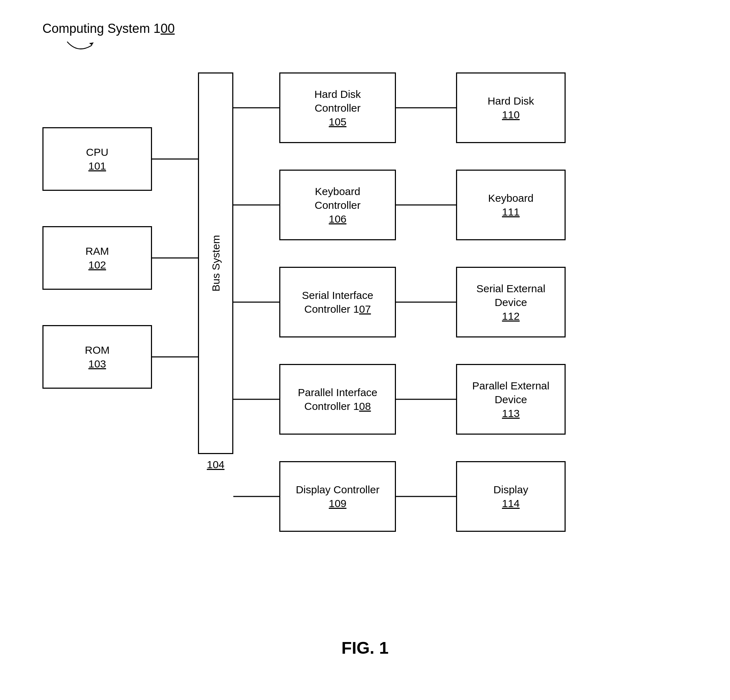  What do you see at coordinates (511, 503) in the screenshot?
I see `disp-ref: 114` at bounding box center [511, 503].